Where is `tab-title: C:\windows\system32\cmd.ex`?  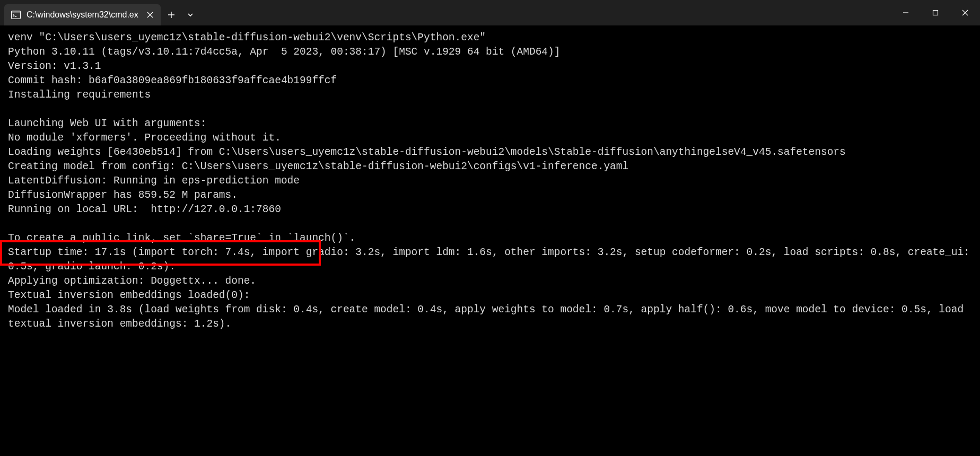 tab-title: C:\windows\system32\cmd.ex is located at coordinates (83, 15).